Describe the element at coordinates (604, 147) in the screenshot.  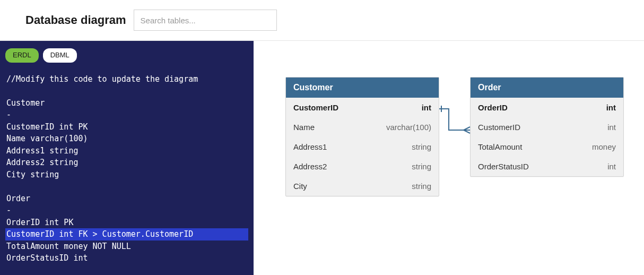
I see `column-type: money` at that location.